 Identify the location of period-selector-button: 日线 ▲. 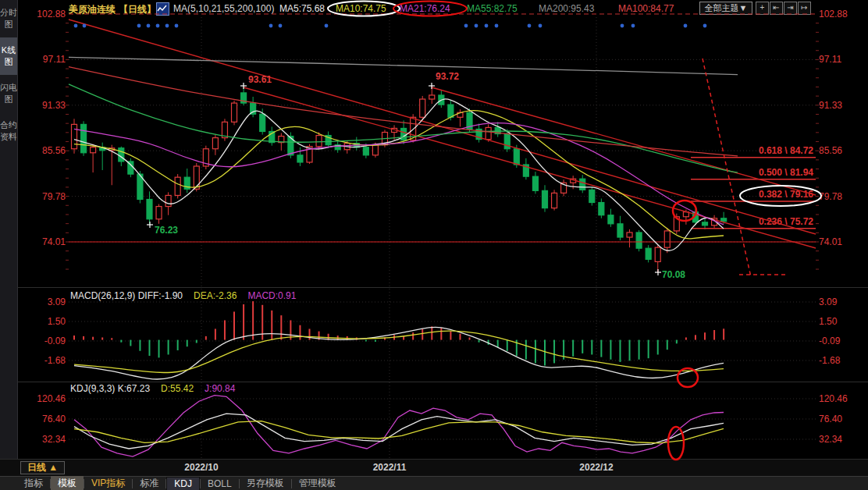
(42, 468).